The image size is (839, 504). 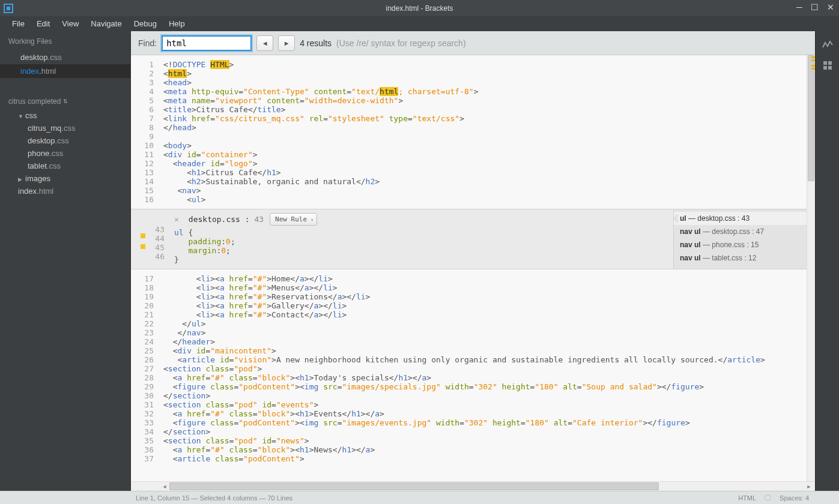 I want to click on maximize-icon: ☐, so click(x=814, y=7).